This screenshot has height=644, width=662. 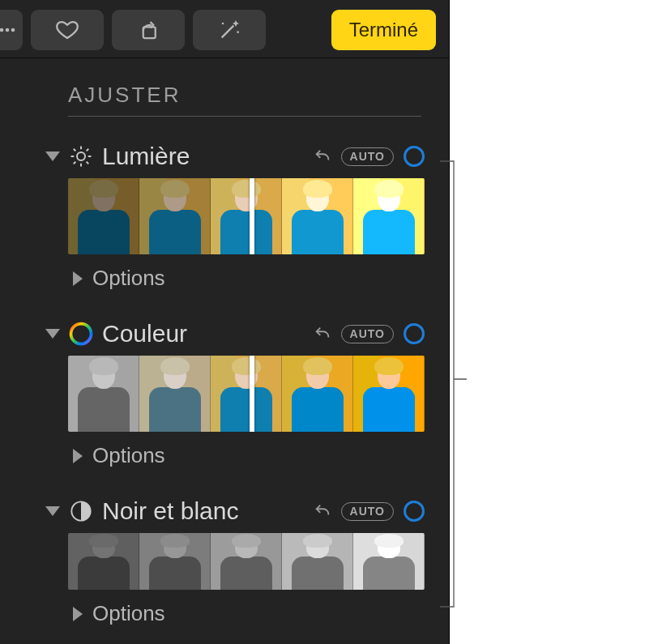 What do you see at coordinates (81, 511) in the screenshot?
I see `half-circle-icon` at bounding box center [81, 511].